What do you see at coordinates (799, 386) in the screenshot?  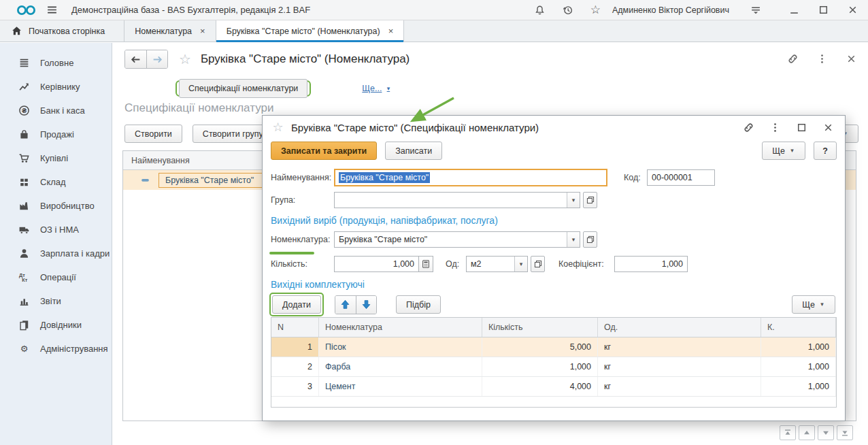 I see `k-cell: 1,000` at bounding box center [799, 386].